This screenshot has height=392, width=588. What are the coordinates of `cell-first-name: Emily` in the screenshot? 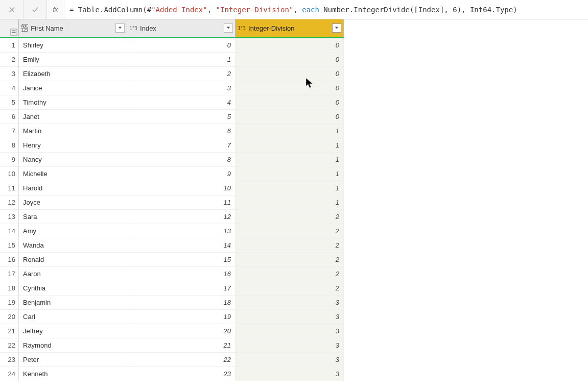 It's located at (73, 60).